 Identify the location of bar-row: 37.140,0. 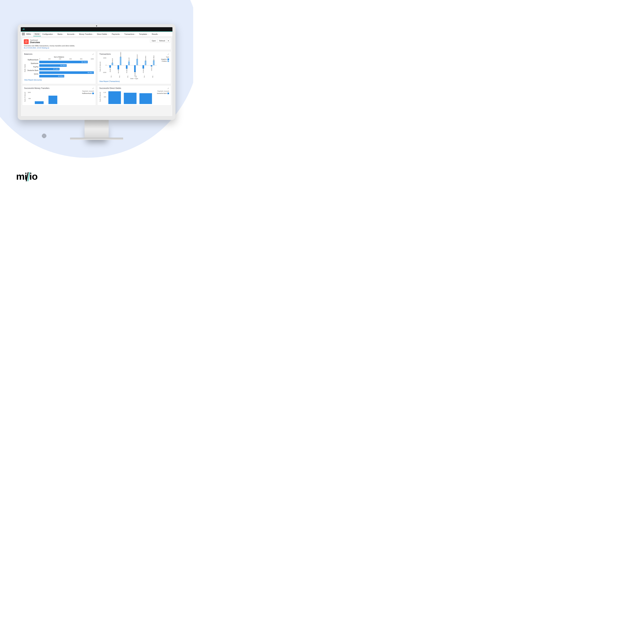
(67, 69).